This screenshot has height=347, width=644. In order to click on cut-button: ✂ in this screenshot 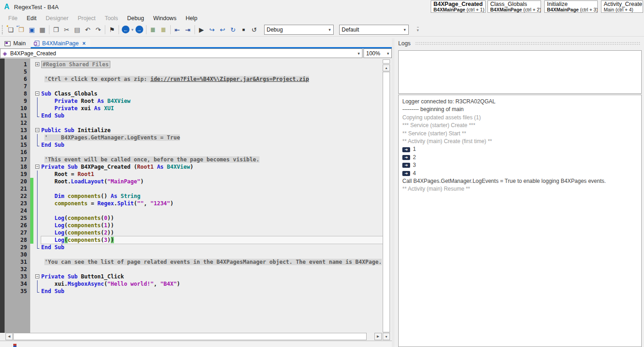, I will do `click(67, 29)`.